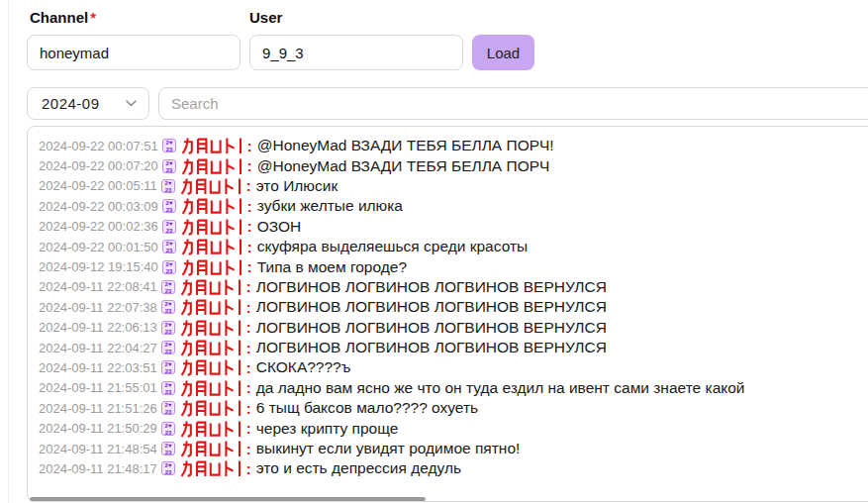 The height and width of the screenshot is (503, 868). What do you see at coordinates (131, 103) in the screenshot?
I see `chevron-down-icon` at bounding box center [131, 103].